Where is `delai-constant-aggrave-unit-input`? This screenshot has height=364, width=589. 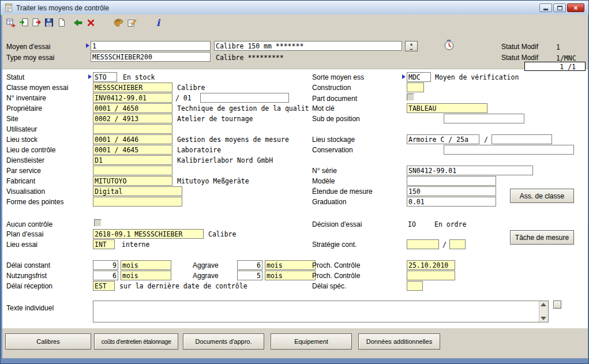
delai-constant-aggrave-unit-input is located at coordinates (290, 265).